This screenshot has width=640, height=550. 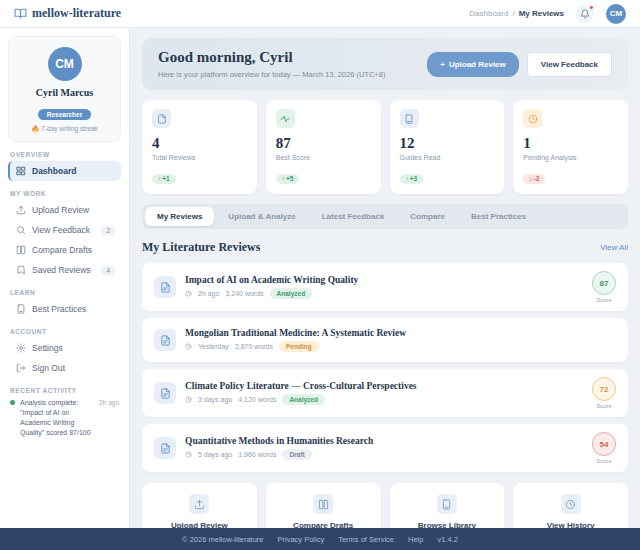 What do you see at coordinates (534, 179) in the screenshot?
I see `delta-badge: ↓-2` at bounding box center [534, 179].